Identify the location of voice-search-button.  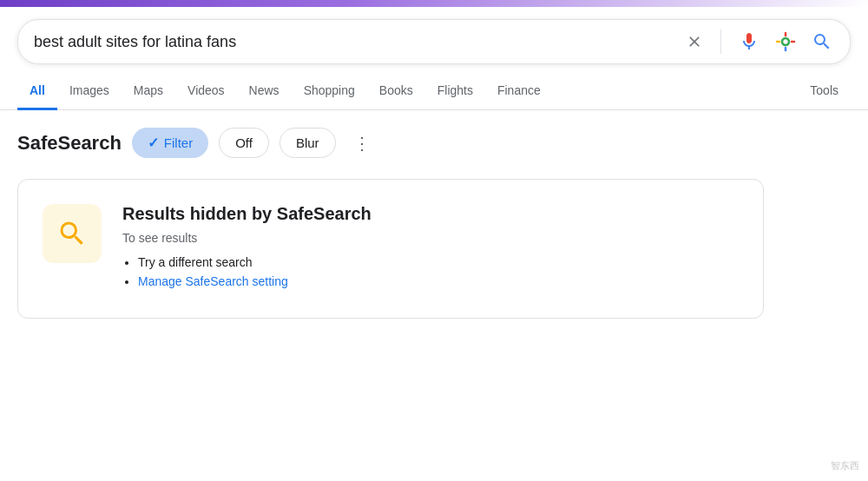
(749, 42).